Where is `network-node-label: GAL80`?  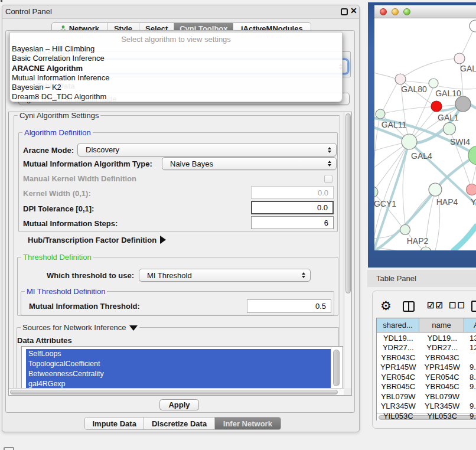 network-node-label: GAL80 is located at coordinates (414, 89).